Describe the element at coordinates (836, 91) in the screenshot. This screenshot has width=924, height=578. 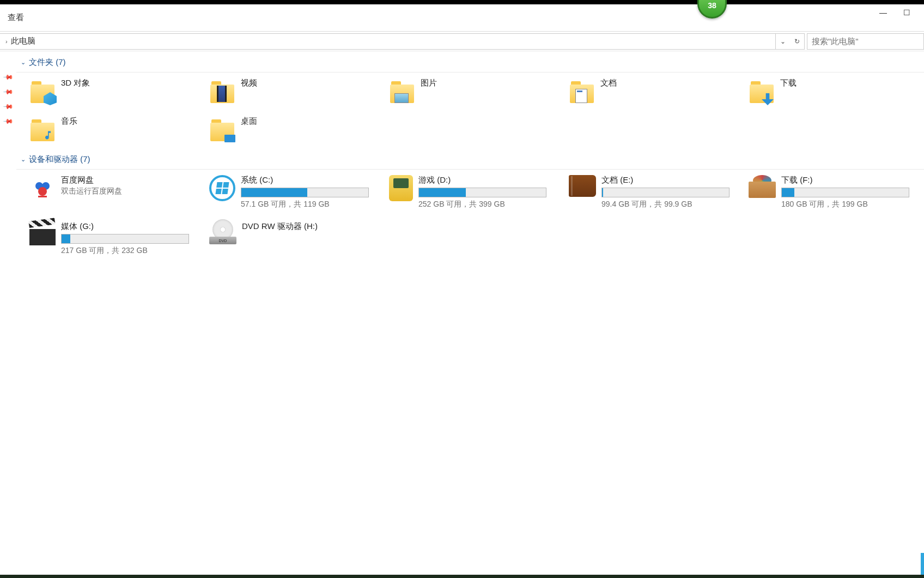
I see `folder-downloads: 下载` at that location.